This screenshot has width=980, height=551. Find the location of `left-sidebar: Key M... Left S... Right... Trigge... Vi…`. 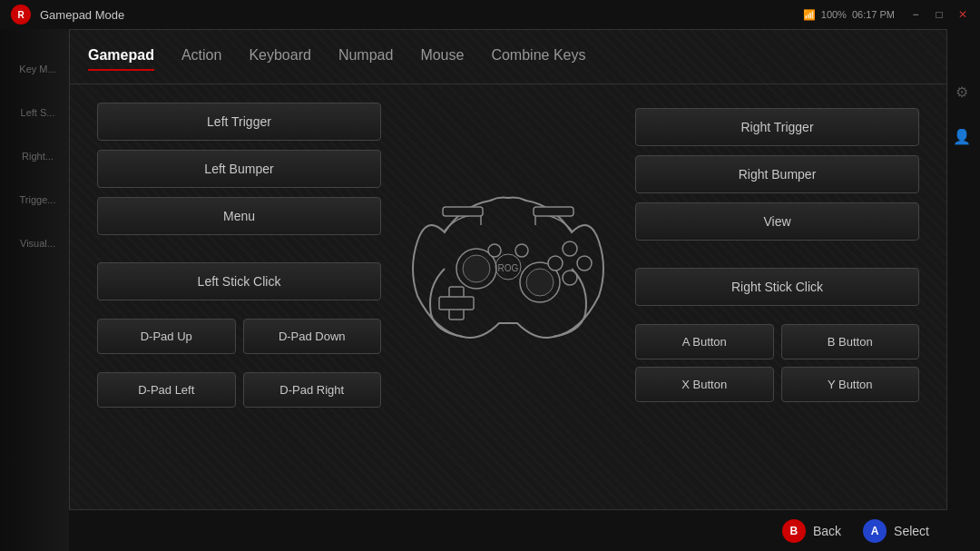

left-sidebar: Key M... Left S... Right... Trigge... Vi… is located at coordinates (36, 290).